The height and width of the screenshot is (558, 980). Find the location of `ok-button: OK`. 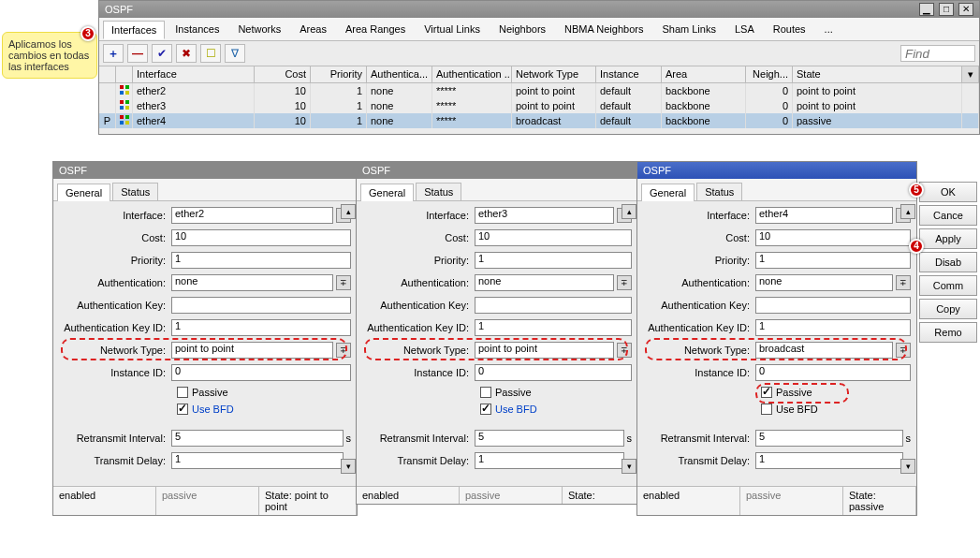

ok-button: OK is located at coordinates (948, 192).